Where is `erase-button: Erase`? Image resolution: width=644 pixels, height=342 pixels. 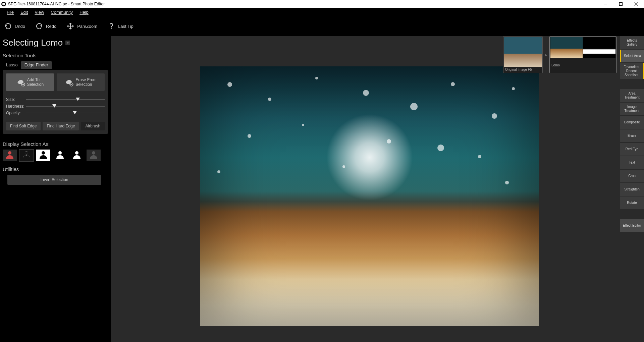 erase-button: Erase is located at coordinates (632, 136).